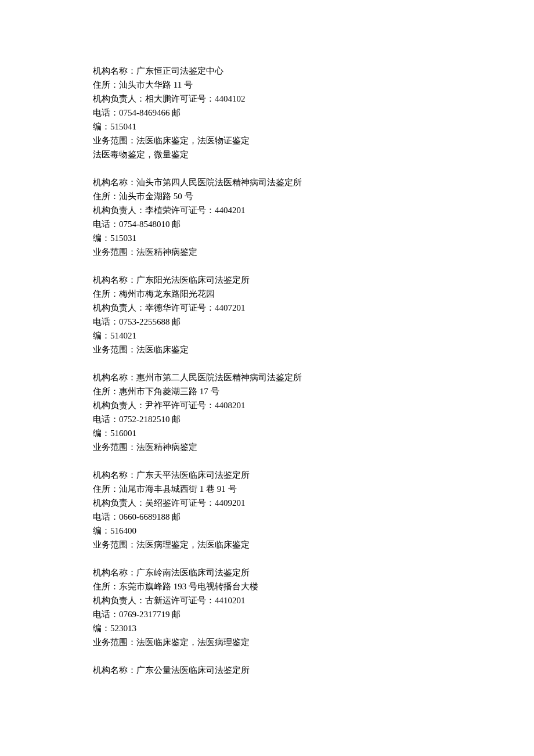 This screenshot has height=756, width=534. Describe the element at coordinates (267, 545) in the screenshot. I see `scope-line: 业务范围：法医病理鉴定，法医临床鉴定` at that location.